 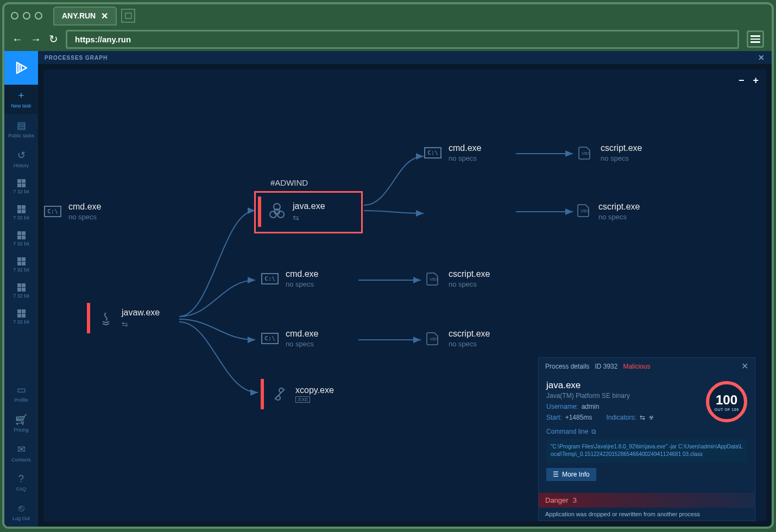 What do you see at coordinates (260, 212) in the screenshot?
I see `malware-indicator` at bounding box center [260, 212].